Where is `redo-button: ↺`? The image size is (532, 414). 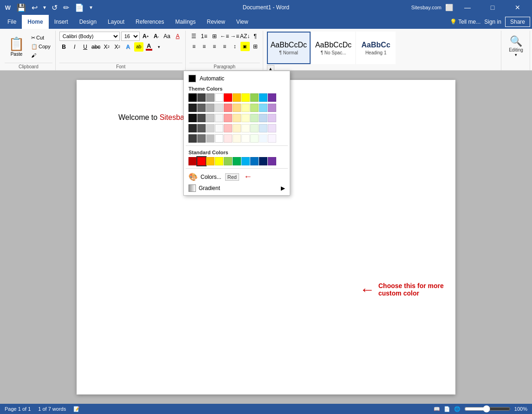
redo-button: ↺ is located at coordinates (55, 7).